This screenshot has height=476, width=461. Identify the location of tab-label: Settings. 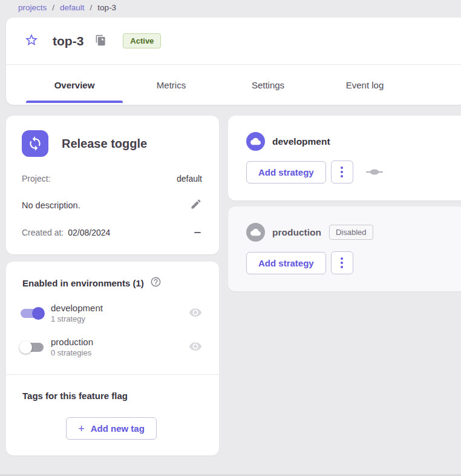
(268, 85).